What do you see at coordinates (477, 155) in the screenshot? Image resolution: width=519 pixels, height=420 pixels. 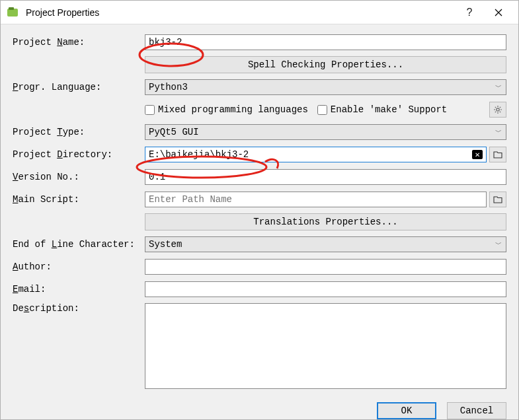 I see `clear-icon: ✕` at bounding box center [477, 155].